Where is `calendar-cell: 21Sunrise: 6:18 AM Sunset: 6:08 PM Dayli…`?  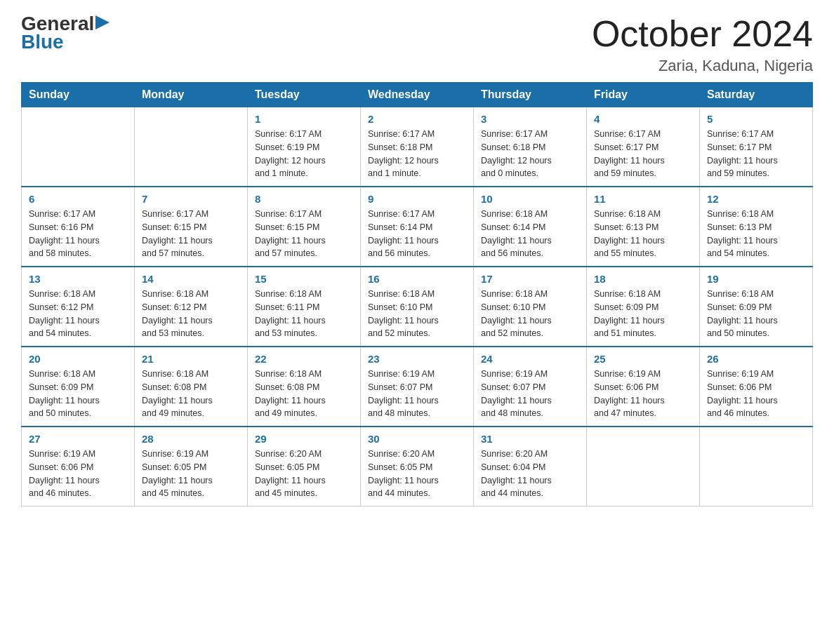 calendar-cell: 21Sunrise: 6:18 AM Sunset: 6:08 PM Dayli… is located at coordinates (191, 387).